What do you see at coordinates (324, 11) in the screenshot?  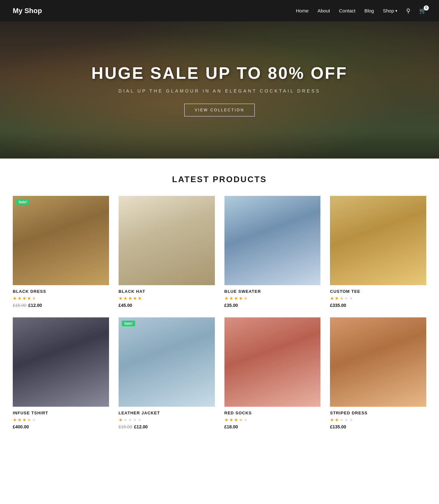 I see `nav-about: About` at bounding box center [324, 11].